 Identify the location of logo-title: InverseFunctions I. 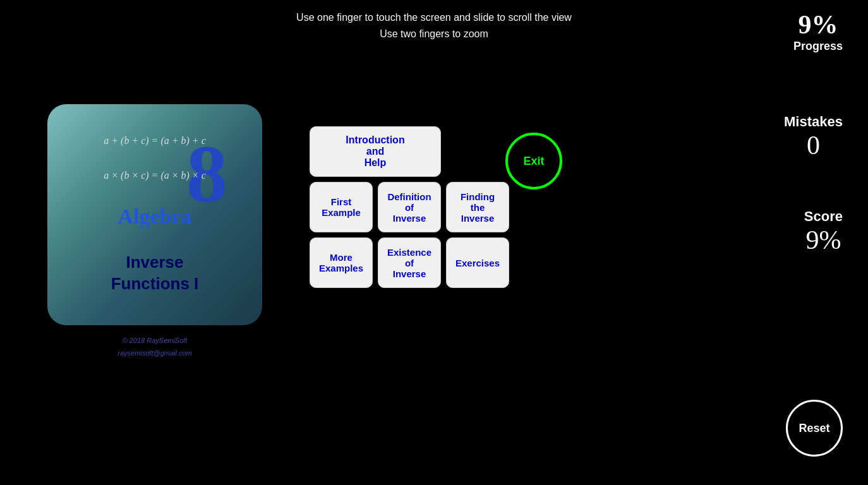
(155, 273).